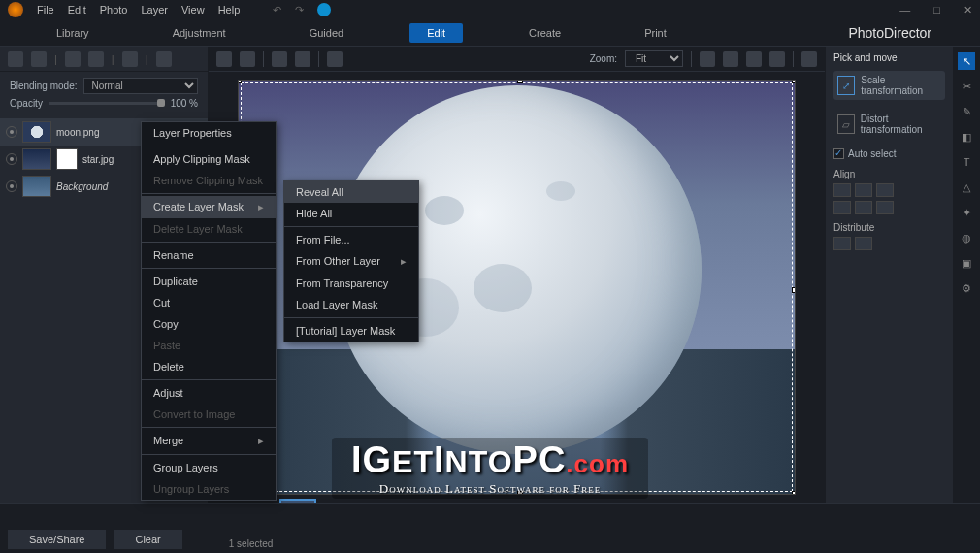 The width and height of the screenshot is (980, 553). Describe the element at coordinates (966, 187) in the screenshot. I see `shape-tool-icon: △` at that location.